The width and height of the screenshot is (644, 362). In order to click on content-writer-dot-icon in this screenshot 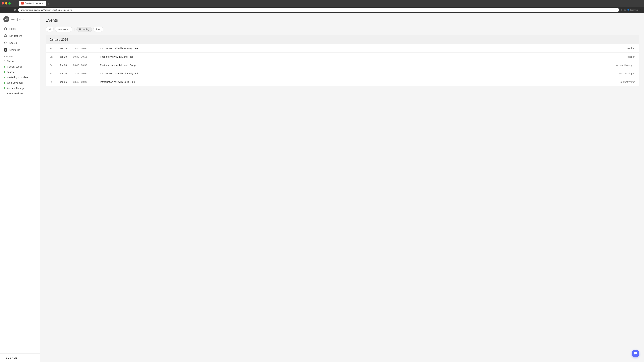, I will do `click(4, 67)`.